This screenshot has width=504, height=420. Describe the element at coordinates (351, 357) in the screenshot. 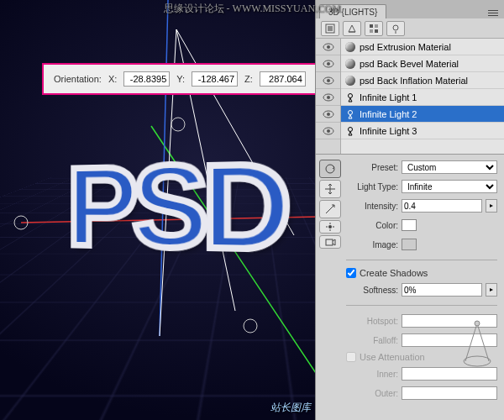

I see `attenuation-checkbox` at that location.